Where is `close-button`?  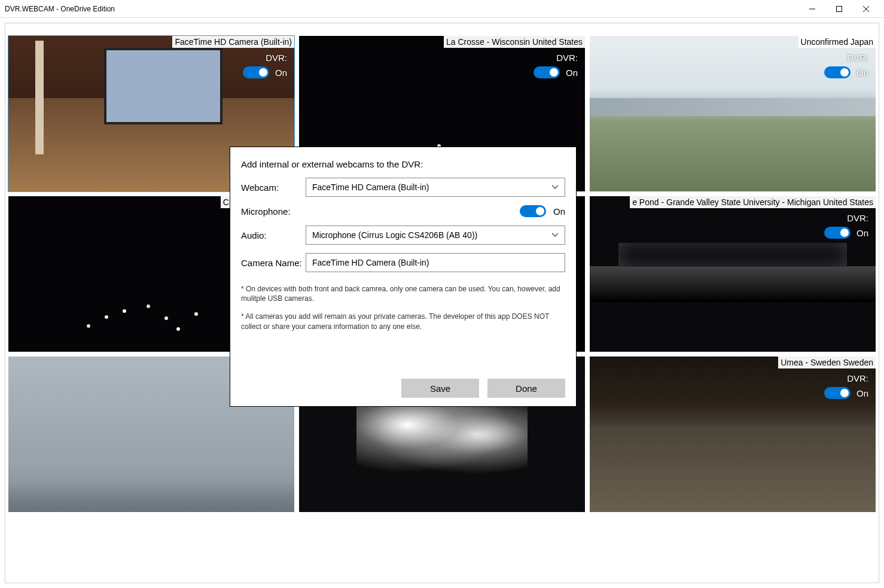
close-button is located at coordinates (866, 9).